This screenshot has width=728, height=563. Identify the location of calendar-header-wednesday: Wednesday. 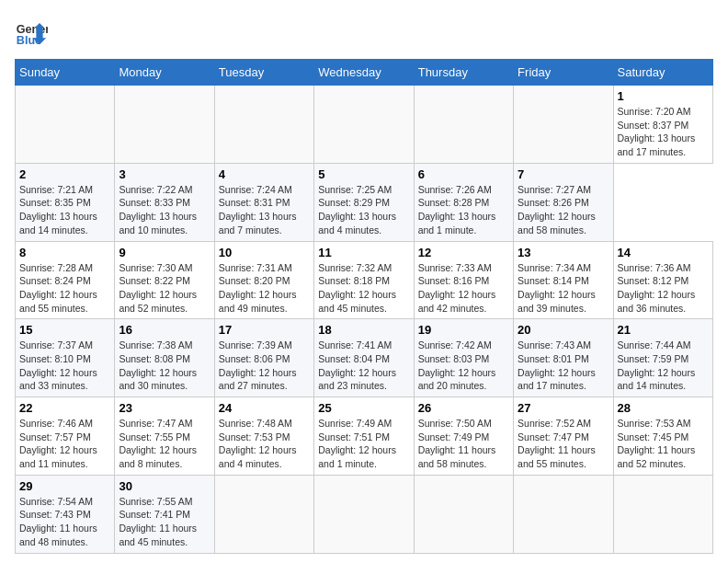
(364, 73).